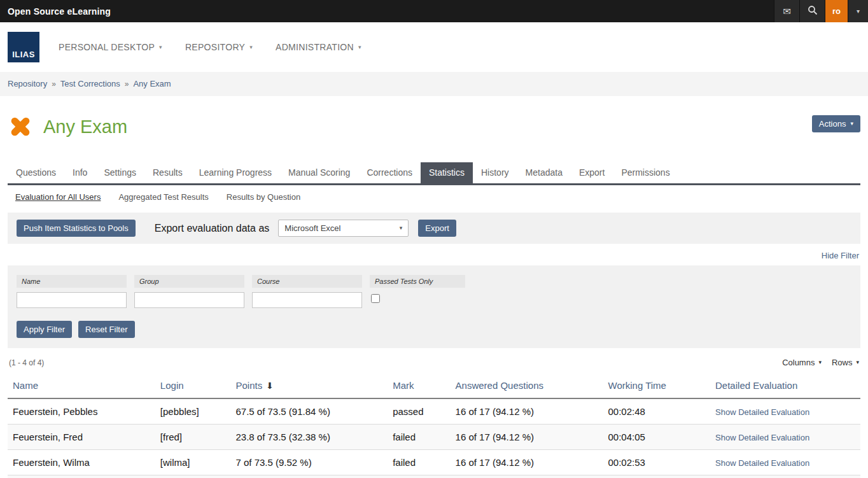 This screenshot has height=478, width=868. Describe the element at coordinates (309, 411) in the screenshot. I see `cell-points: 67.5 of 73.5 (91.84 %)` at that location.